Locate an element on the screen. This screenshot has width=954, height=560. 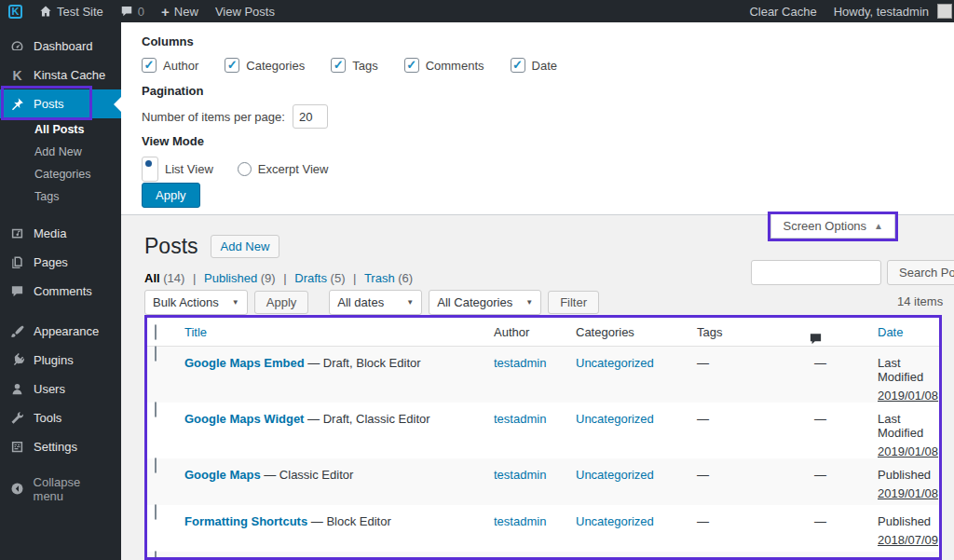
view-posts-menu: View Posts is located at coordinates (245, 11).